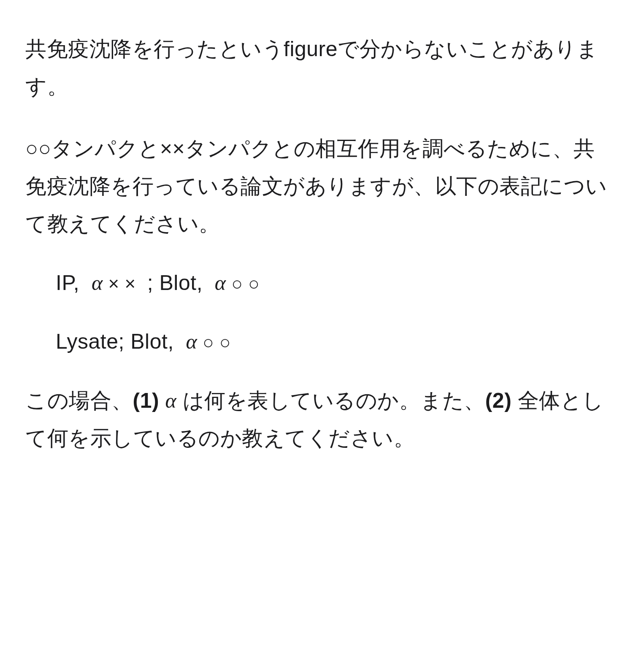  Describe the element at coordinates (499, 401) in the screenshot. I see `question-label-2: (2)` at that location.